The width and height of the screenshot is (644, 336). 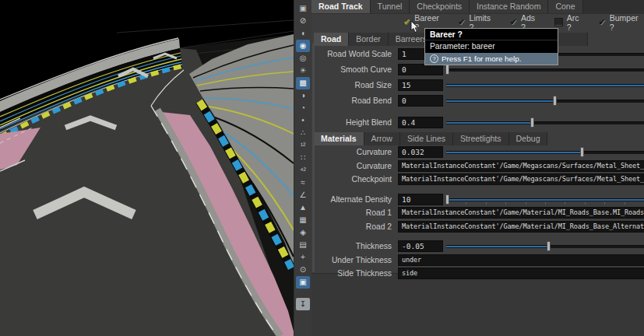 I want to click on record-icon: ⊙, so click(x=303, y=270).